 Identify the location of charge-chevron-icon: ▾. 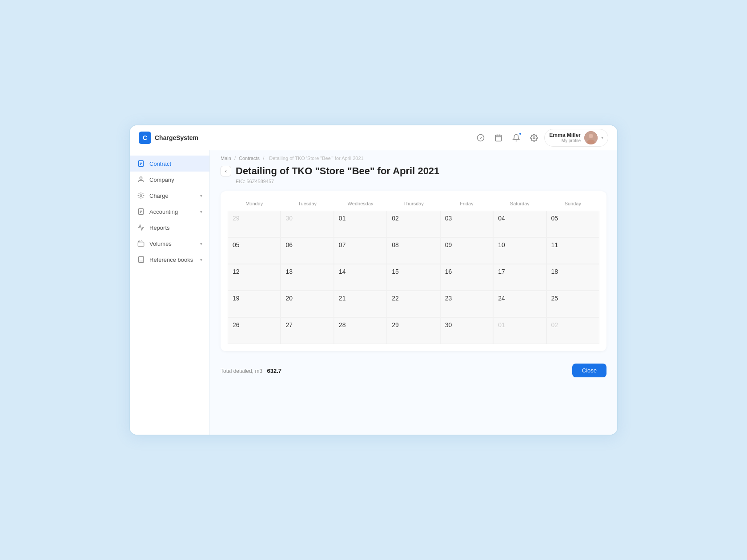
(201, 196).